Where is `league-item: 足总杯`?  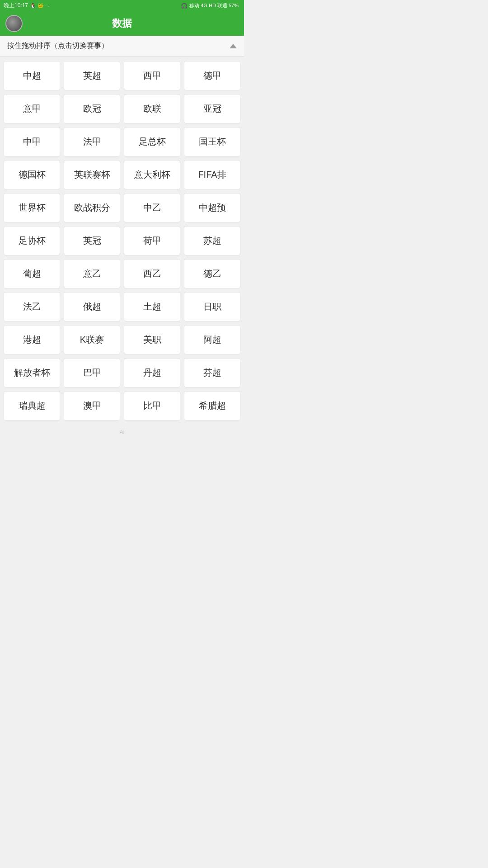 league-item: 足总杯 is located at coordinates (152, 142).